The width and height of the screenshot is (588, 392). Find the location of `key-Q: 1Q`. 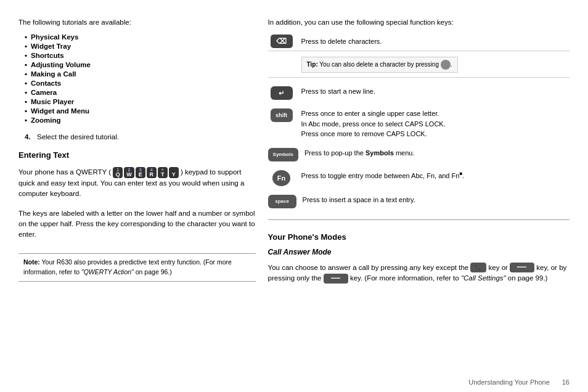

key-Q: 1Q is located at coordinates (118, 173).